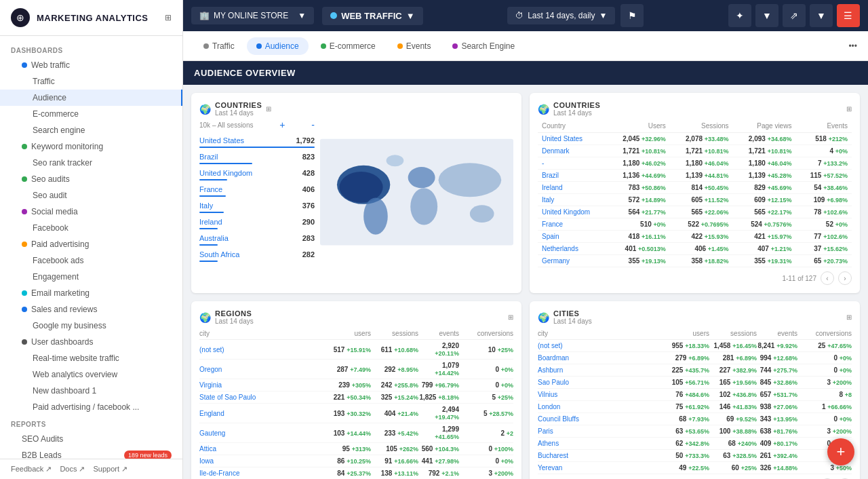 The height and width of the screenshot is (479, 868). Describe the element at coordinates (91, 391) in the screenshot. I see `sidebar-item-new-dashboard: New dashboard 1` at that location.